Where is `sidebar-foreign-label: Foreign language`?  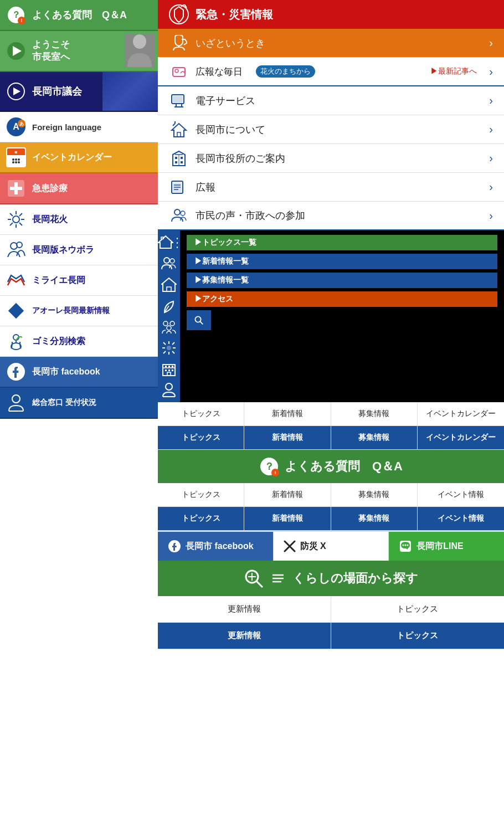
sidebar-foreign-label: Foreign language is located at coordinates (66, 127).